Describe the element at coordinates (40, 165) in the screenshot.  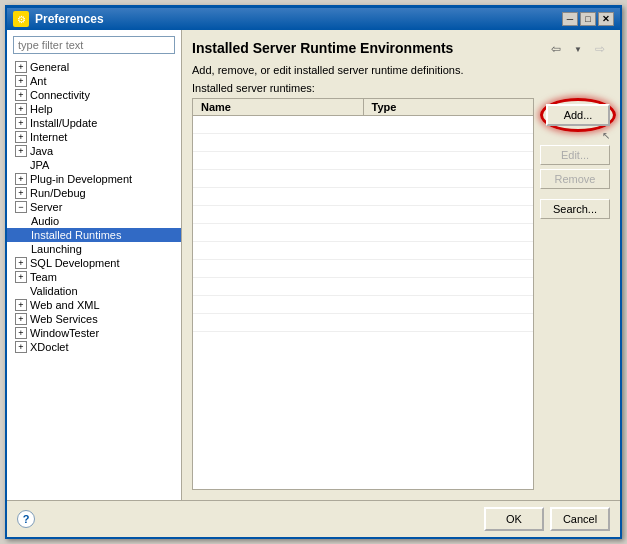
I see `tree-label-jpa: JPA` at that location.